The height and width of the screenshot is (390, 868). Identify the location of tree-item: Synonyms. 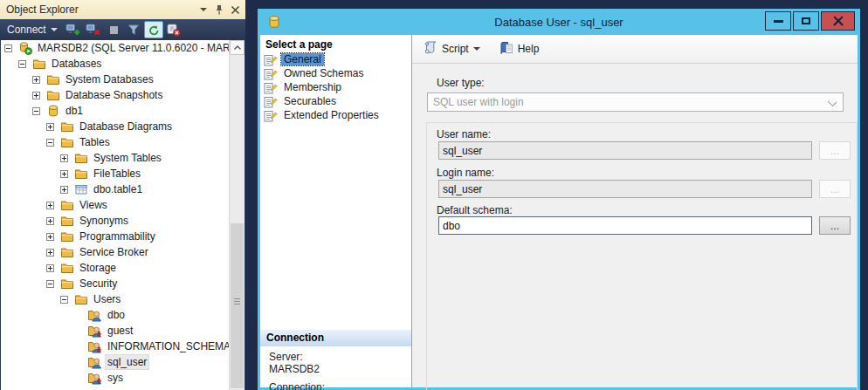
(122, 221).